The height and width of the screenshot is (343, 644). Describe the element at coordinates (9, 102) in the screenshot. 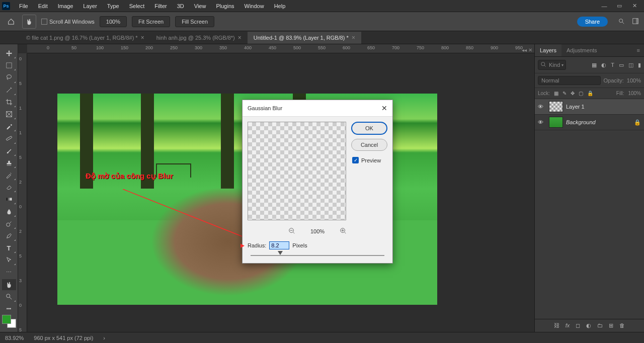

I see `crop-tool` at that location.